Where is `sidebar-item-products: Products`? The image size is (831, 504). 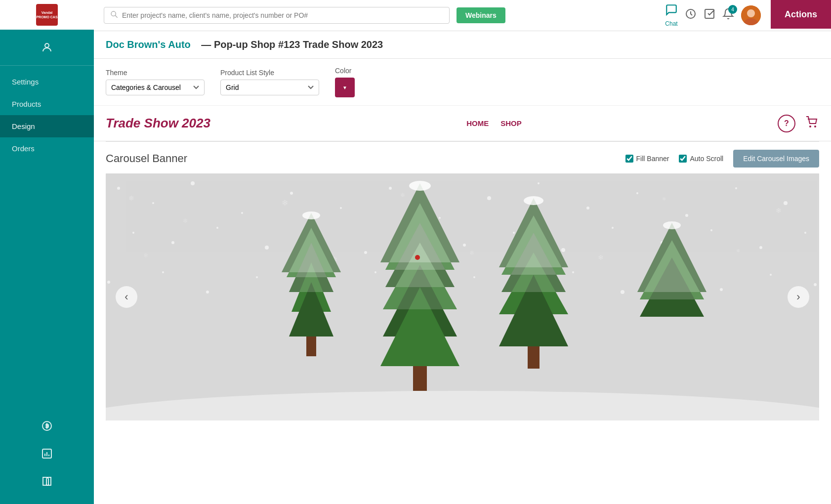
sidebar-item-products: Products is located at coordinates (47, 104).